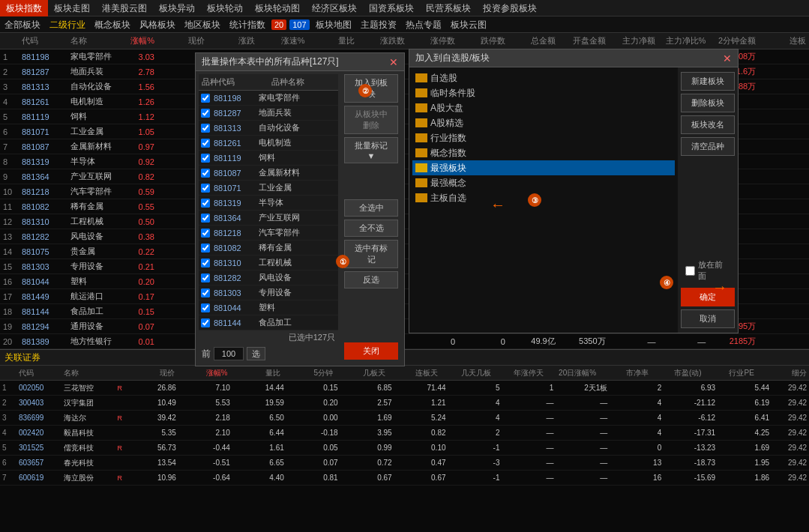 The image size is (809, 532). Describe the element at coordinates (379, 25) in the screenshot. I see `nav2-theme-invest: 主题投资` at that location.